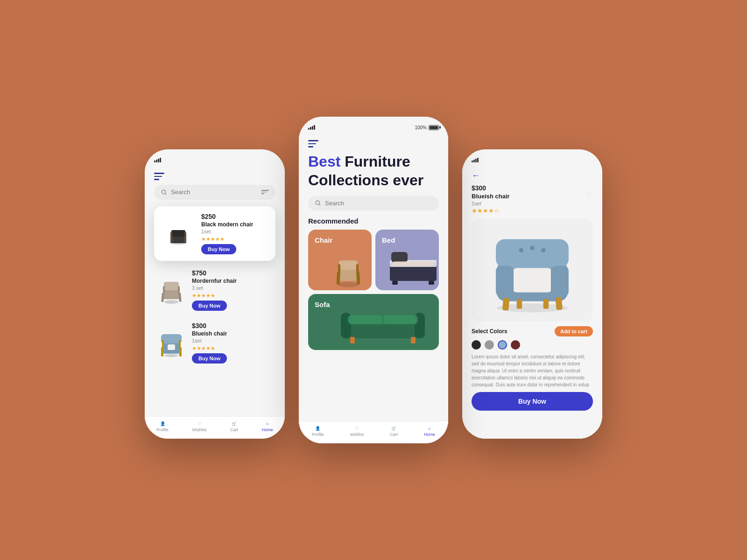 The image size is (747, 560). What do you see at coordinates (215, 343) in the screenshot?
I see `list-item-3: $300 Blueish chair 1set ★★★★★ Buy Now` at bounding box center [215, 343].